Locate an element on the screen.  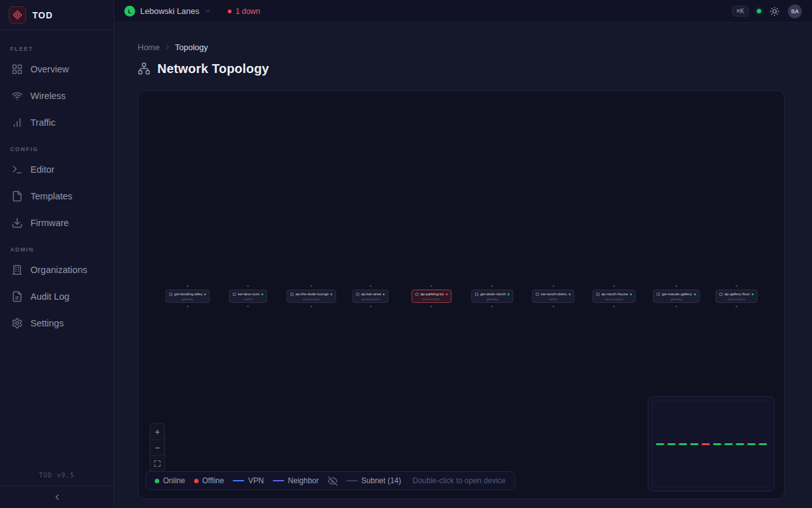
app-version: TOD v9.5 is located at coordinates (57, 476).